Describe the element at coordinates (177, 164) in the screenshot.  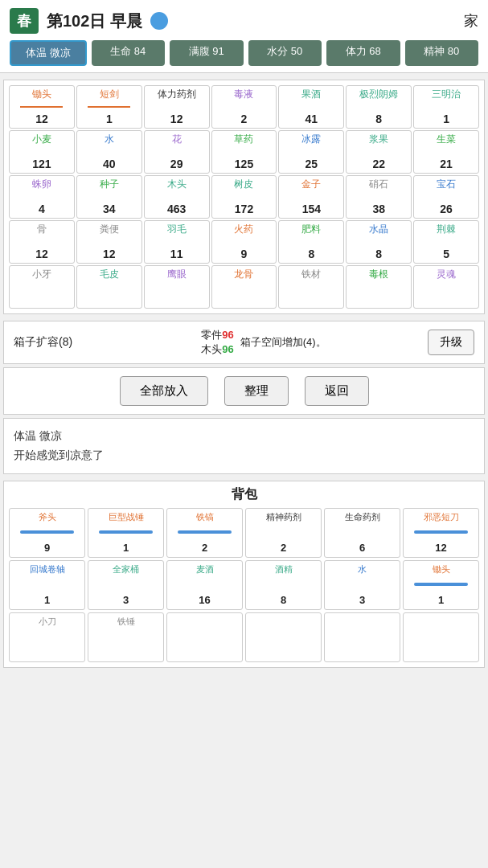
I see `item-count-9: 29` at that location.